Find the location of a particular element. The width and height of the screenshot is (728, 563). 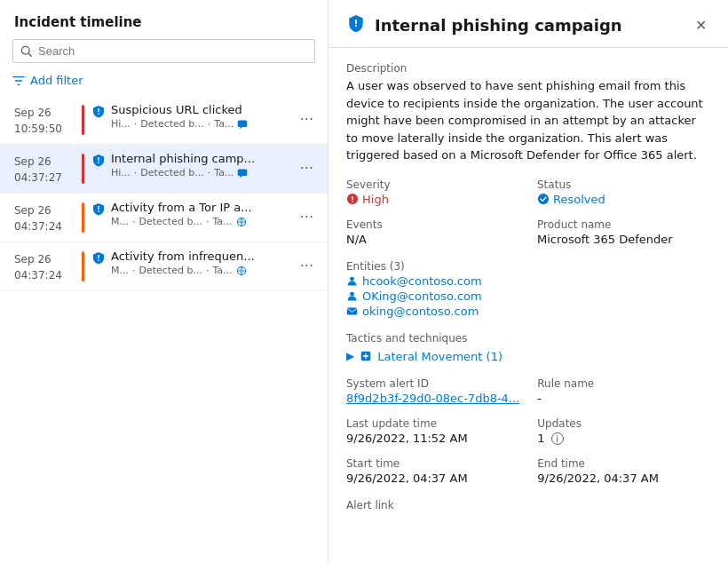

system-alert-id-value: 8f9d2b3f-29d0-08ec-7db8-4... is located at coordinates (433, 398).